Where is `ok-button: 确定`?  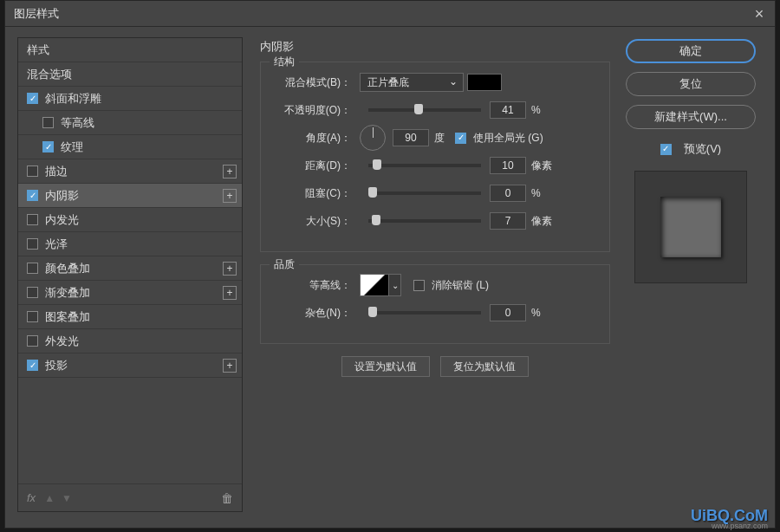 ok-button: 确定 is located at coordinates (691, 51).